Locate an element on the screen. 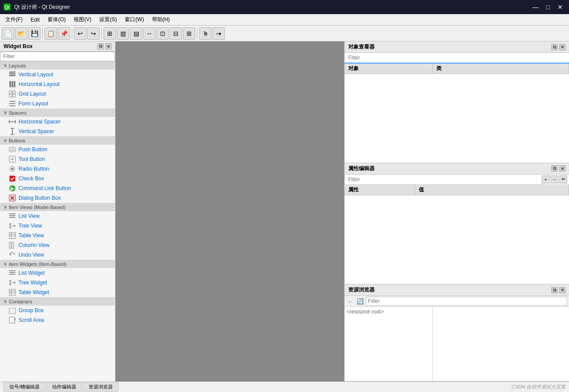 This screenshot has height=392, width=569. widget-group-box: ▪ Group Box is located at coordinates (57, 310).